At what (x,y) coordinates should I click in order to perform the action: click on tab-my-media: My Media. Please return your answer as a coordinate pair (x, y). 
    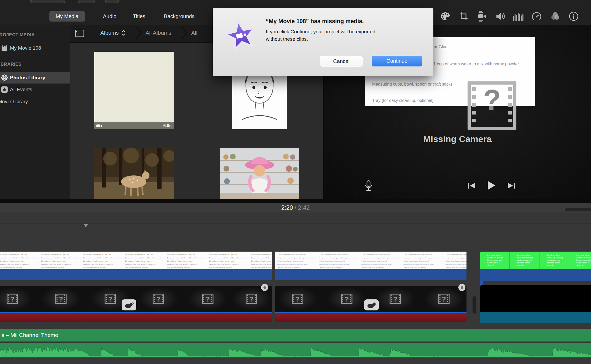
    Looking at the image, I should click on (67, 16).